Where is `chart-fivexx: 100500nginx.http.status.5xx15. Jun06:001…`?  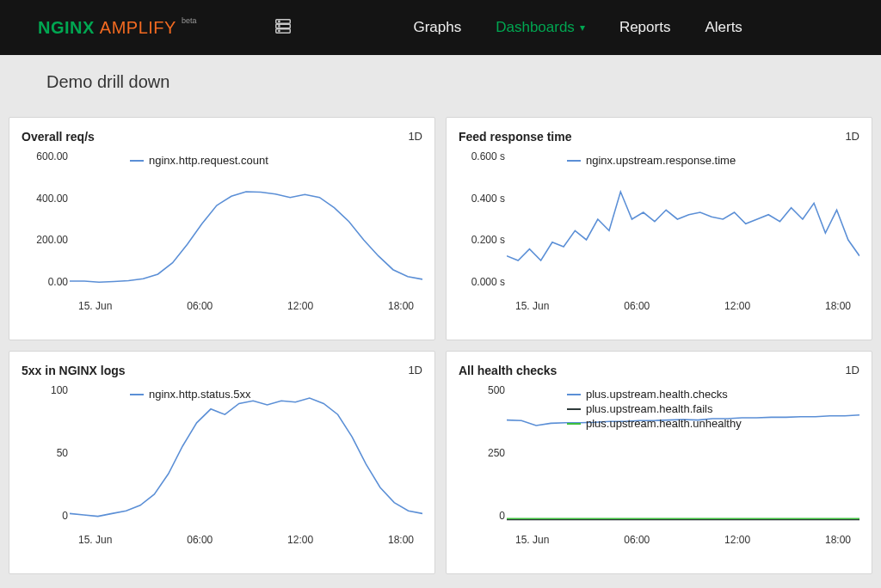
chart-fivexx: 100500nginx.http.status.5xx15. Jun06:001… is located at coordinates (222, 470).